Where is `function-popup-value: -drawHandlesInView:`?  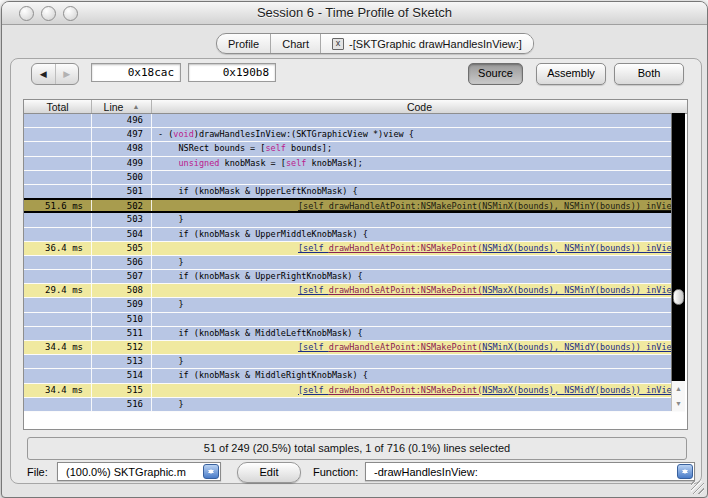
function-popup-value: -drawHandlesInView: is located at coordinates (426, 472).